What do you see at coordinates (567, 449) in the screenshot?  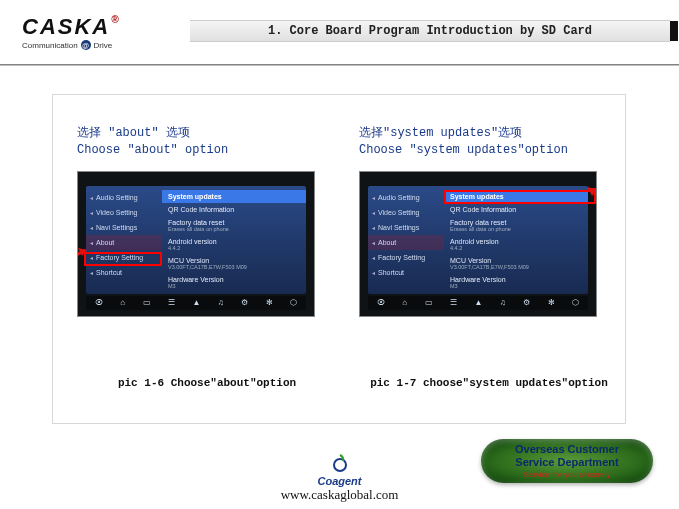 I see `badge-line1a: Overseas Customer` at bounding box center [567, 449].